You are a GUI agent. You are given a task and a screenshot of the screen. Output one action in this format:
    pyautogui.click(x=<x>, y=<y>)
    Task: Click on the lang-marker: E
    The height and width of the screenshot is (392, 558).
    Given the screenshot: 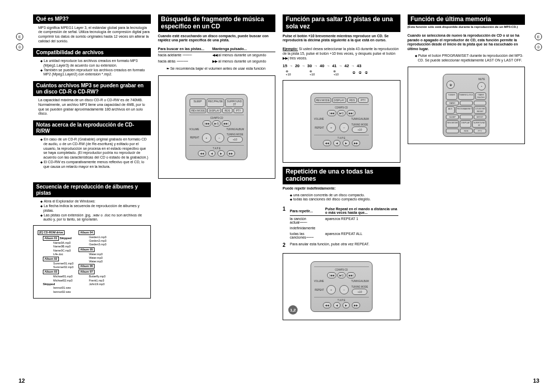 What is the action you would take?
    pyautogui.click(x=20, y=37)
    